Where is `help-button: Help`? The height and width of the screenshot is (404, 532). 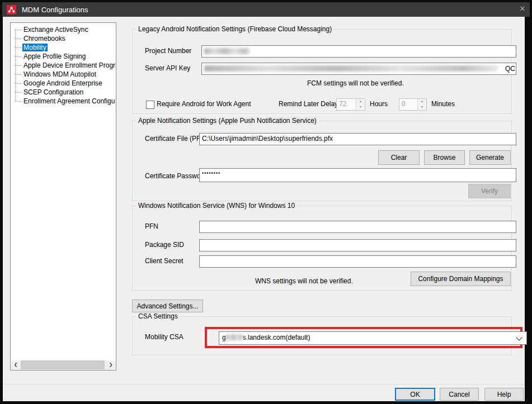
help-button: Help is located at coordinates (504, 395).